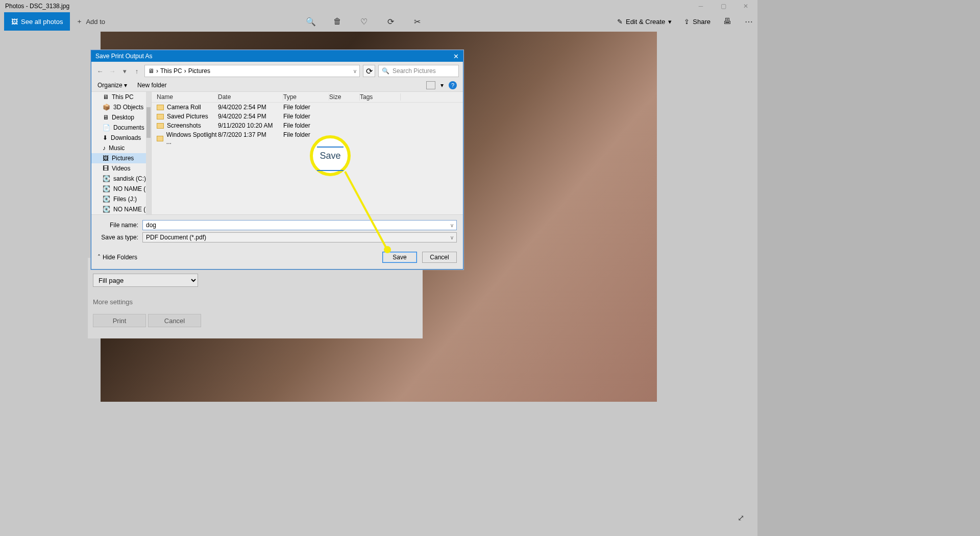 The width and height of the screenshot is (980, 536). Describe the element at coordinates (119, 321) in the screenshot. I see `print-button: Print` at that location.